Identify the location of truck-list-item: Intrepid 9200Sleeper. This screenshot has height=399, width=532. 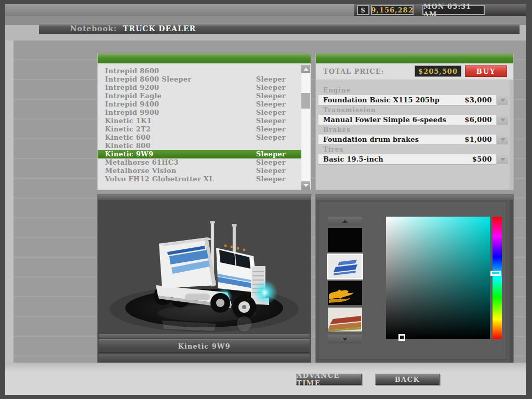
(200, 88).